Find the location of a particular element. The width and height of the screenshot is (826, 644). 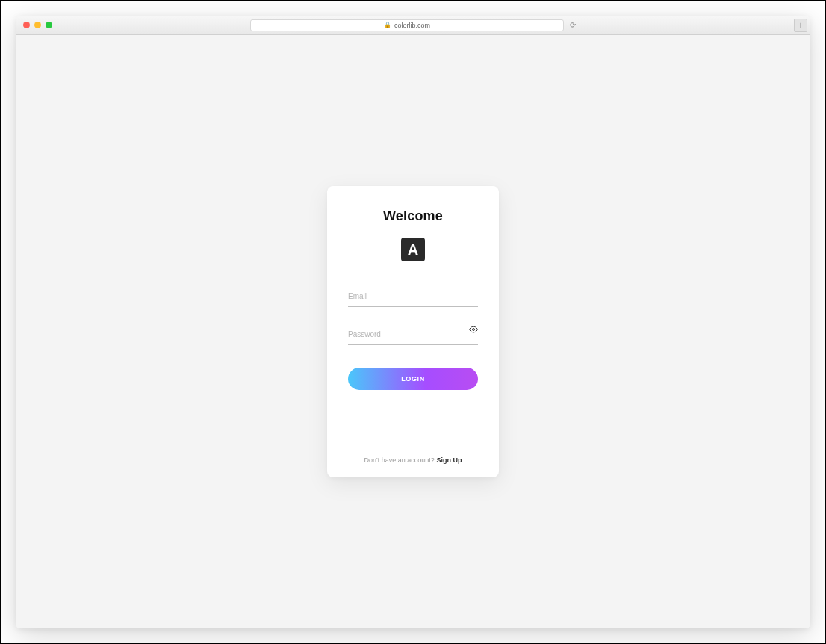

logo: A is located at coordinates (413, 250).